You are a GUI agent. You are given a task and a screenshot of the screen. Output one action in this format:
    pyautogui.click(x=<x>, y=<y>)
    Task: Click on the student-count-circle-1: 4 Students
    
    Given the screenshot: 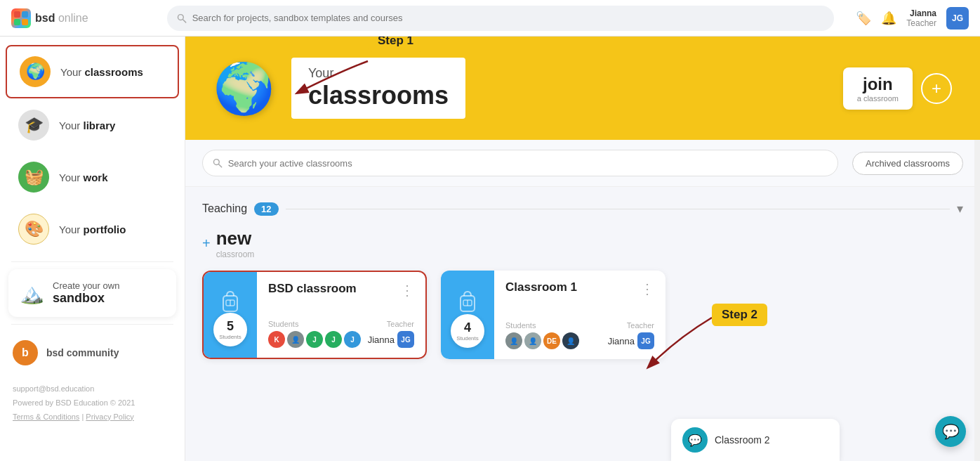 What is the action you would take?
    pyautogui.click(x=468, y=331)
    